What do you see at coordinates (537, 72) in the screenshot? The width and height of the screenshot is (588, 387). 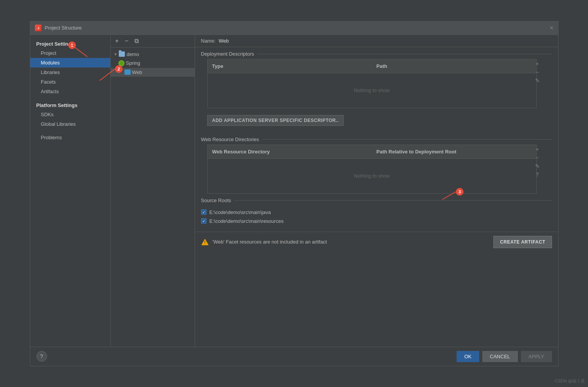 I see `dd-remove-button: −` at bounding box center [537, 72].